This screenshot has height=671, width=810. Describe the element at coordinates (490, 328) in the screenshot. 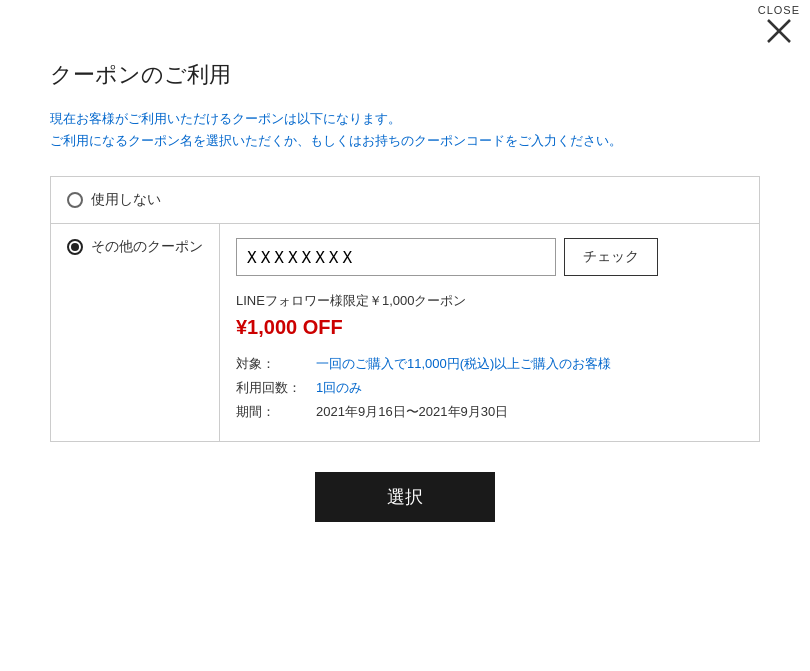

I see `coupon-discount: ¥1,000 OFF` at that location.